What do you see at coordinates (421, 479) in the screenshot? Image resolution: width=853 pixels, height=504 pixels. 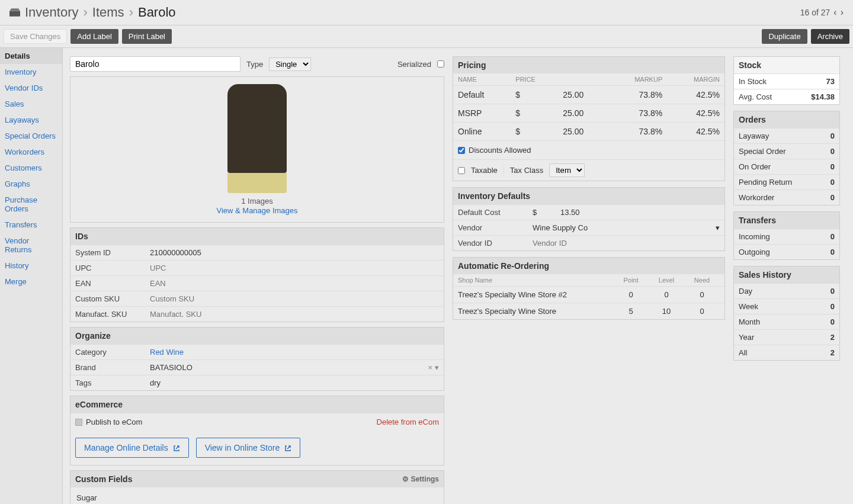 I see `settings-link: ⚙ Settings` at bounding box center [421, 479].